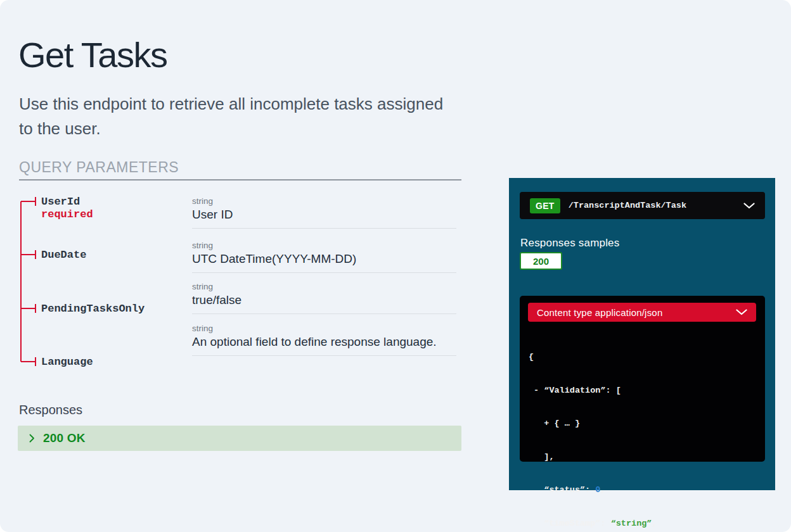 The width and height of the screenshot is (791, 532). What do you see at coordinates (325, 342) in the screenshot?
I see `param-description: An optional field to define response lan…` at bounding box center [325, 342].